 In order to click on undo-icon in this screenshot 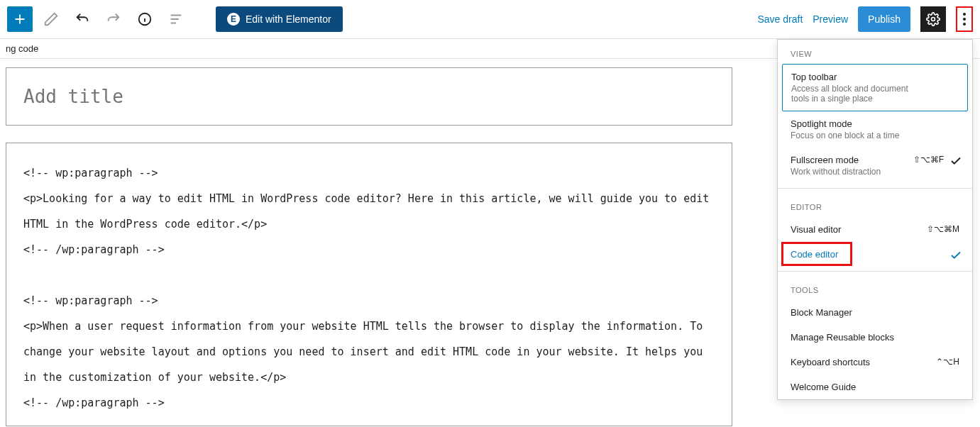, I will do `click(82, 19)`.